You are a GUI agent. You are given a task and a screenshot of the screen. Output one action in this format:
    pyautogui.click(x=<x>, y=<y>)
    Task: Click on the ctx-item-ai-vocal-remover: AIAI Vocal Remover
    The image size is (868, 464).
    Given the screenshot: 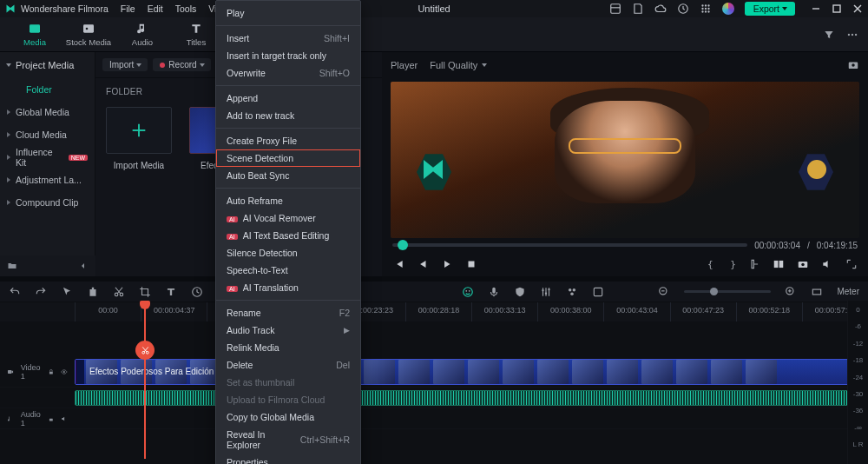 What is the action you would take?
    pyautogui.click(x=288, y=218)
    